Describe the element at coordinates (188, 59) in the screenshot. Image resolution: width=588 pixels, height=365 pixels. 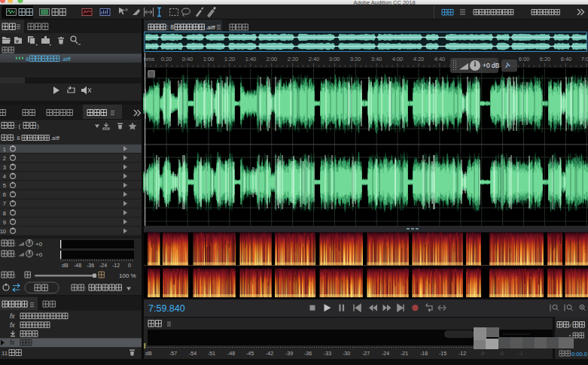
I see `svg-text: 0:40` at that location.